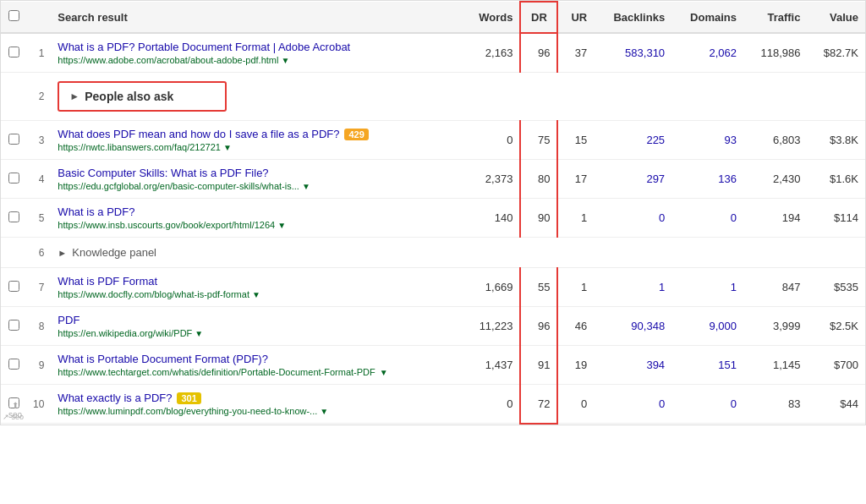 The width and height of the screenshot is (866, 504). What do you see at coordinates (633, 404) in the screenshot?
I see `backlinks-cell: 0` at bounding box center [633, 404].